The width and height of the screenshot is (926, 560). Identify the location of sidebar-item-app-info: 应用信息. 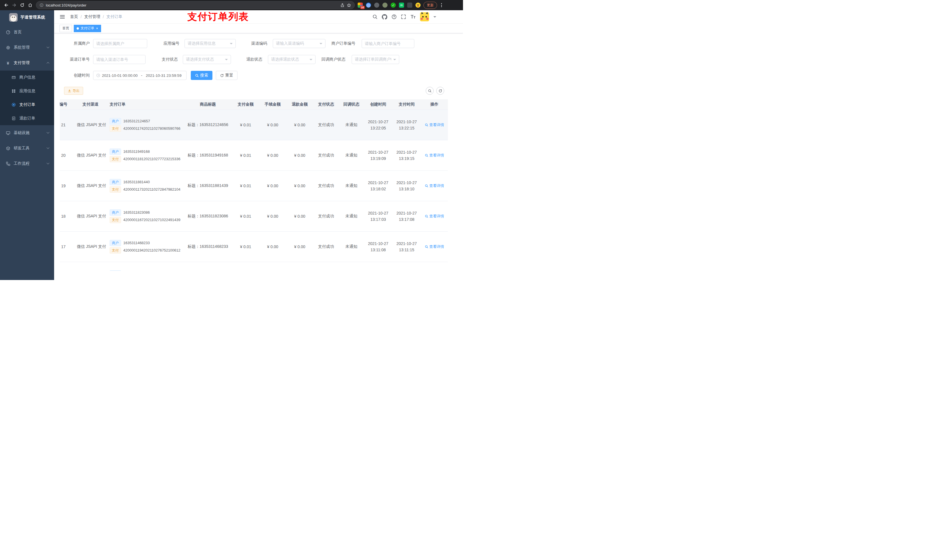
(27, 91).